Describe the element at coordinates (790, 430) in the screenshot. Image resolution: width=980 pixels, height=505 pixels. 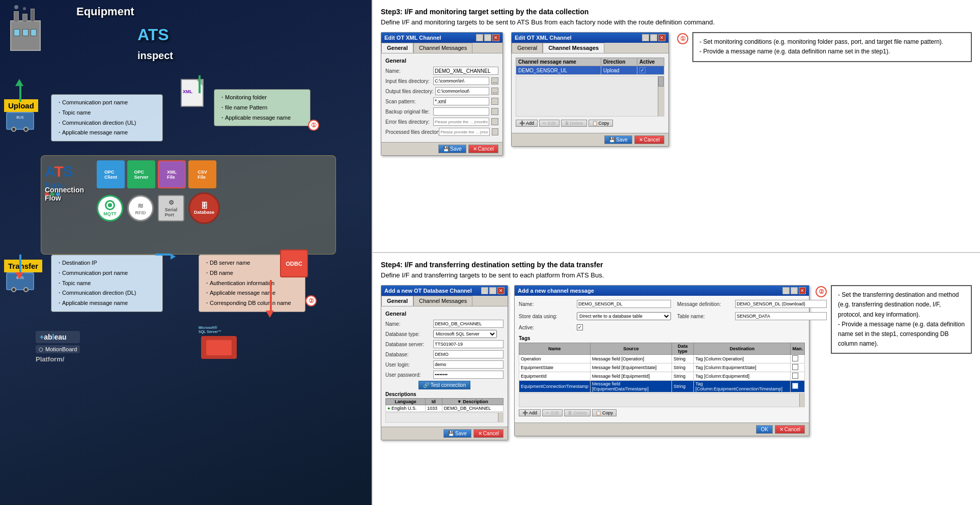
I see `cancel-btn-d4: ✕ Cancel` at that location.